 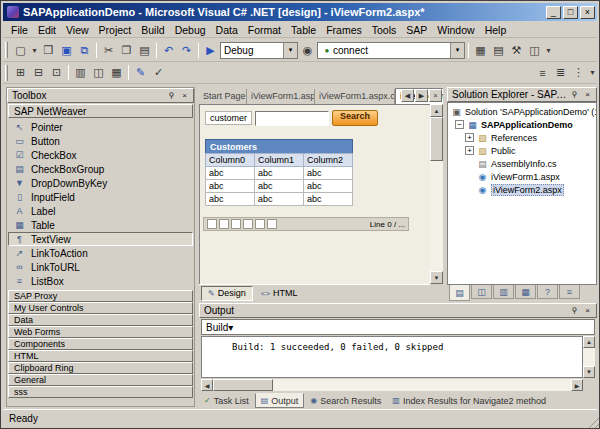 I want to click on panel-tab-search-results: ◉ Search Results, so click(x=346, y=400).